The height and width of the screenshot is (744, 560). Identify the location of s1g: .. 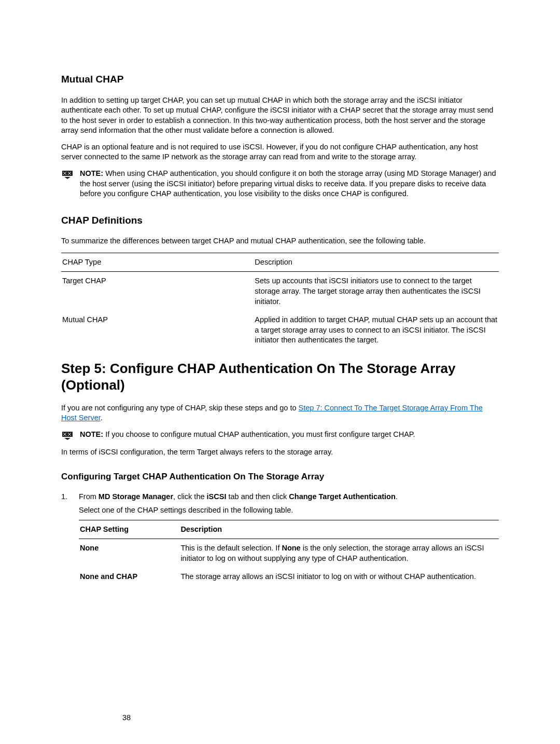
(397, 497).